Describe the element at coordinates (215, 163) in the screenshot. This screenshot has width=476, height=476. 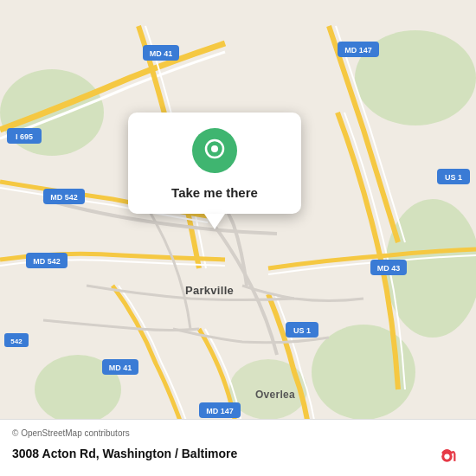
I see `popup-card: Take me there` at that location.